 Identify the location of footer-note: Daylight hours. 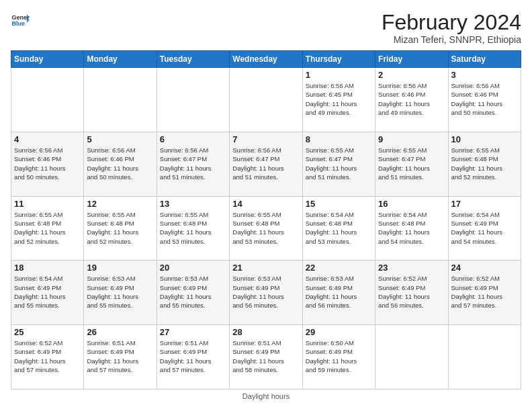
(266, 396).